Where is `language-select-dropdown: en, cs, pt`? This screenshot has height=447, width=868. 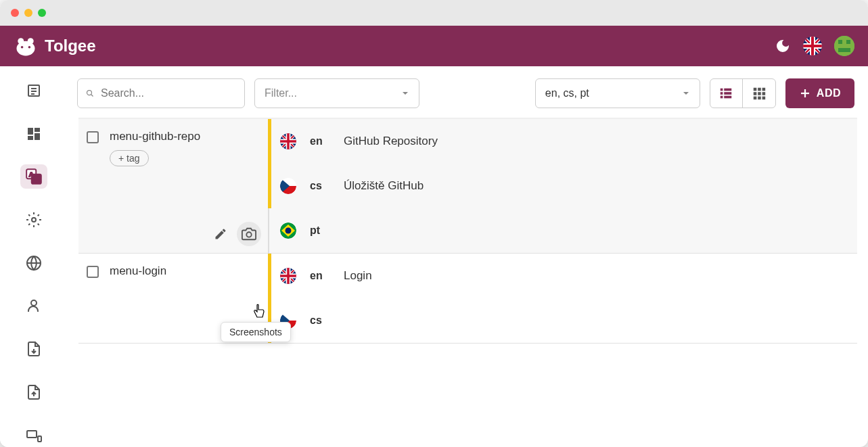 language-select-dropdown: en, cs, pt is located at coordinates (618, 93).